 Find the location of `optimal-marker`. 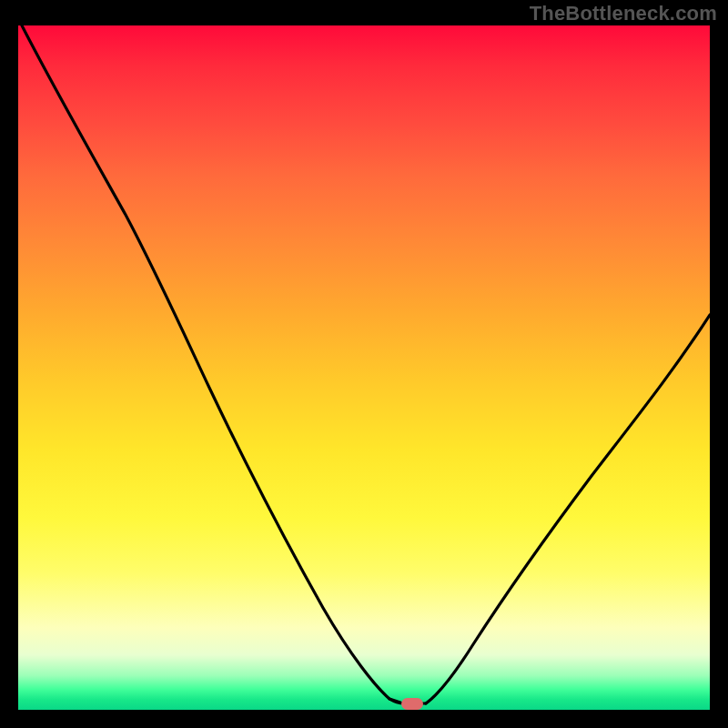

optimal-marker is located at coordinates (412, 704).